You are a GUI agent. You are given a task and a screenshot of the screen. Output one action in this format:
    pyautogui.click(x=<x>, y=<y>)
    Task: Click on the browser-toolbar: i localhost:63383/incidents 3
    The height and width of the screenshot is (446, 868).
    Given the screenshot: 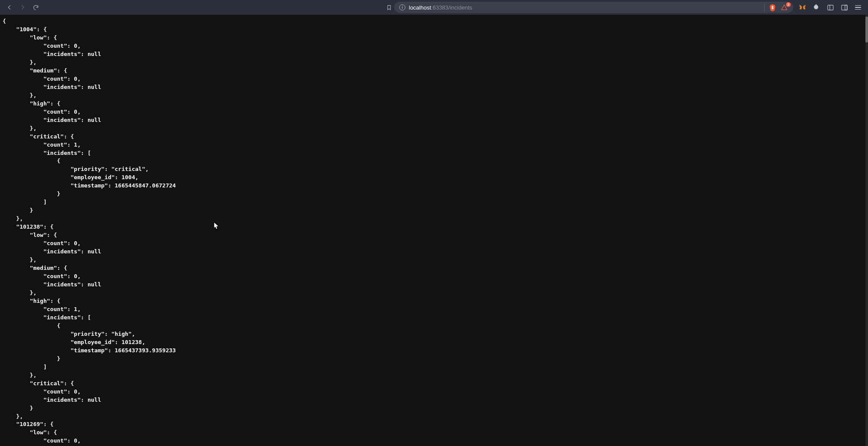 What is the action you would take?
    pyautogui.click(x=434, y=7)
    